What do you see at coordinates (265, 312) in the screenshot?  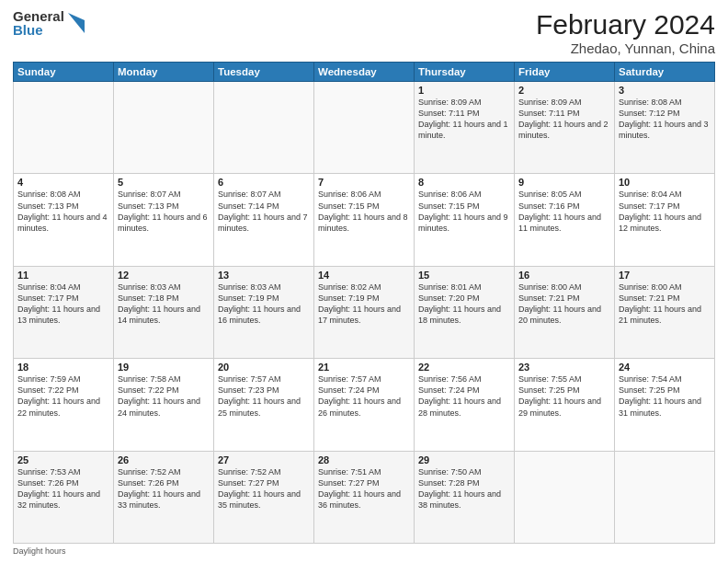 I see `calendar-cell: 13Sunrise: 8:03 AM Sunset: 7:19 PM Dayli…` at bounding box center [265, 312].